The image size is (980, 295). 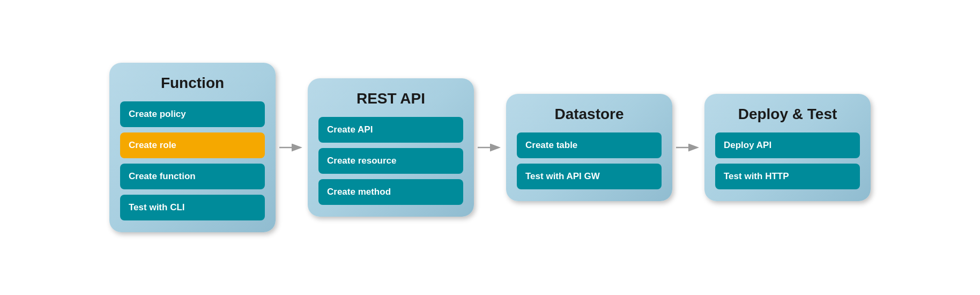 I want to click on panel-rest-api-items: Create API Create resource Create method, so click(x=391, y=161).